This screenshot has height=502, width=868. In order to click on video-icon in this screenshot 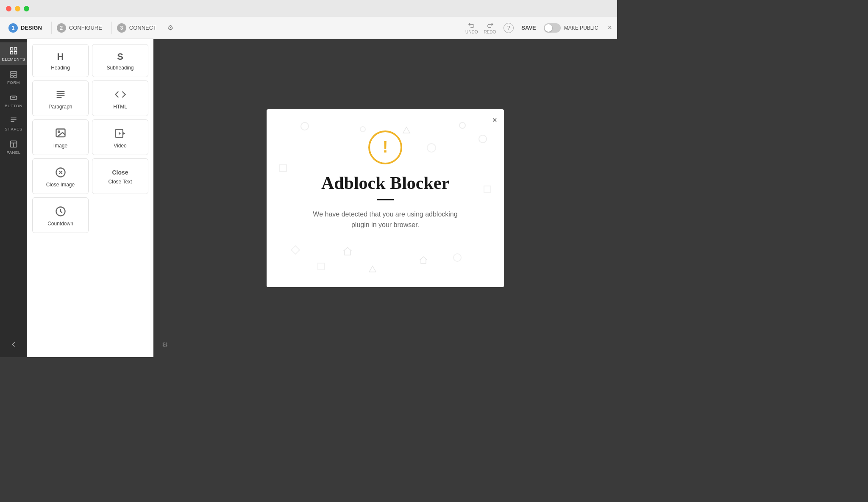, I will do `click(120, 133)`.